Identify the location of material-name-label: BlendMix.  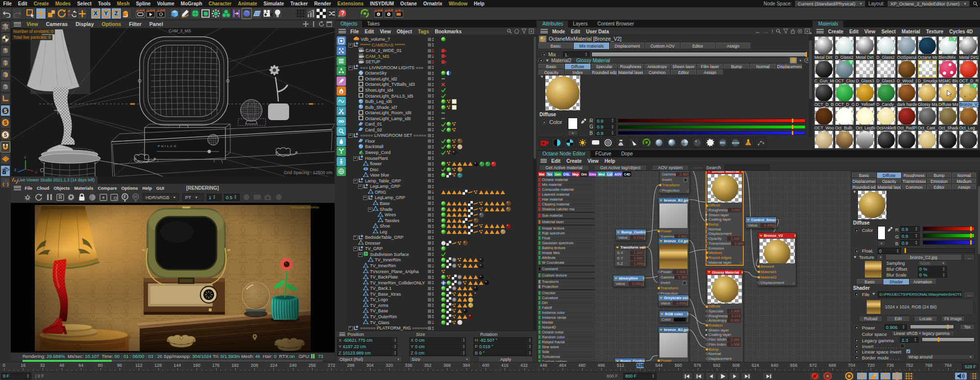
(948, 57).